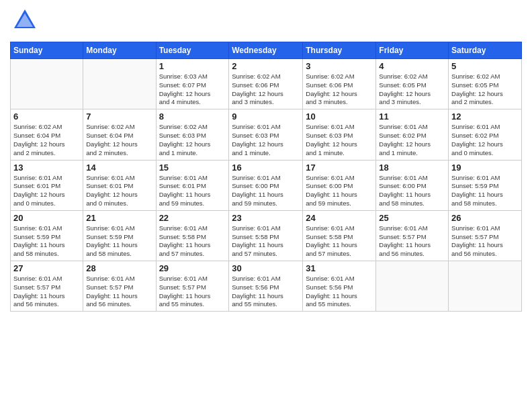 This screenshot has height=411, width=532. What do you see at coordinates (339, 218) in the screenshot?
I see `day-number: 24` at bounding box center [339, 218].